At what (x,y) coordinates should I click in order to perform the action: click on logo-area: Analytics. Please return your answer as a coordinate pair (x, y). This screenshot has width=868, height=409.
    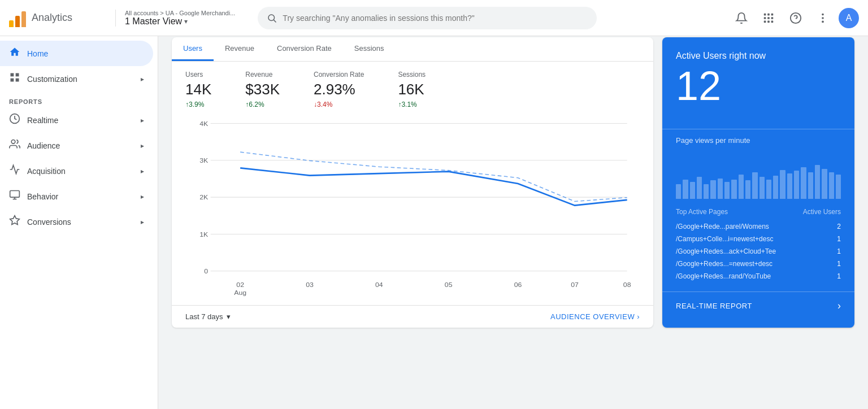
    Looking at the image, I should click on (60, 18).